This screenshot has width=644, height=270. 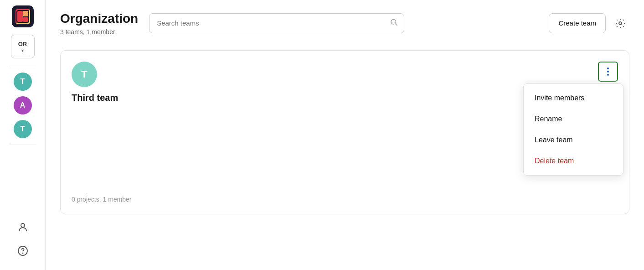 What do you see at coordinates (23, 47) in the screenshot?
I see `org-switcher: OR ▾` at bounding box center [23, 47].